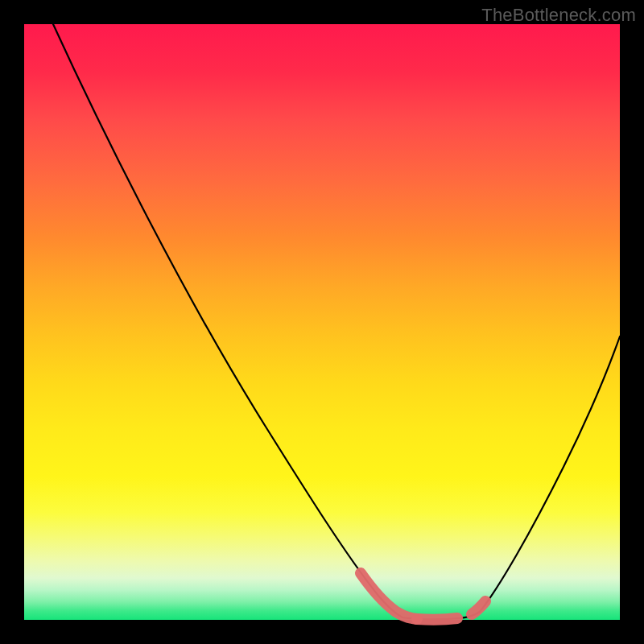 The width and height of the screenshot is (644, 644). Describe the element at coordinates (437, 619) in the screenshot. I see `sweet-spot-floor` at that location.